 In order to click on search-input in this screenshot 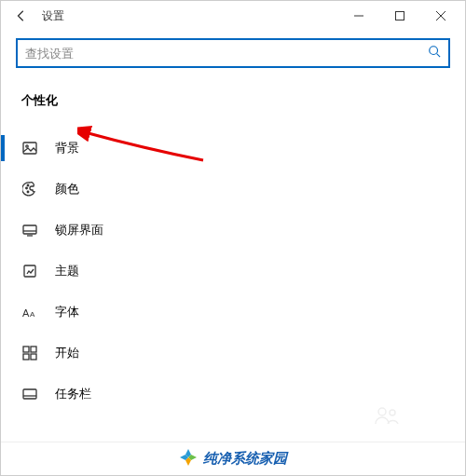, I will do `click(226, 54)`.